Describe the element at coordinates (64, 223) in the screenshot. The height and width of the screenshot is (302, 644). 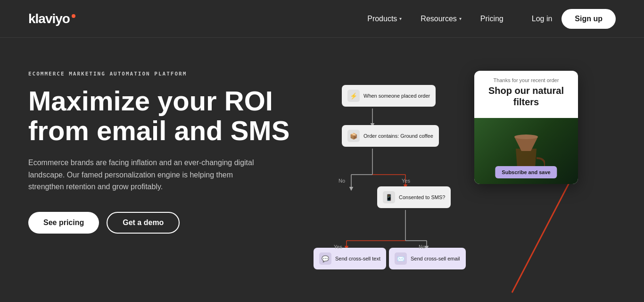
I see `see-pricing-button: See pricing` at that location.